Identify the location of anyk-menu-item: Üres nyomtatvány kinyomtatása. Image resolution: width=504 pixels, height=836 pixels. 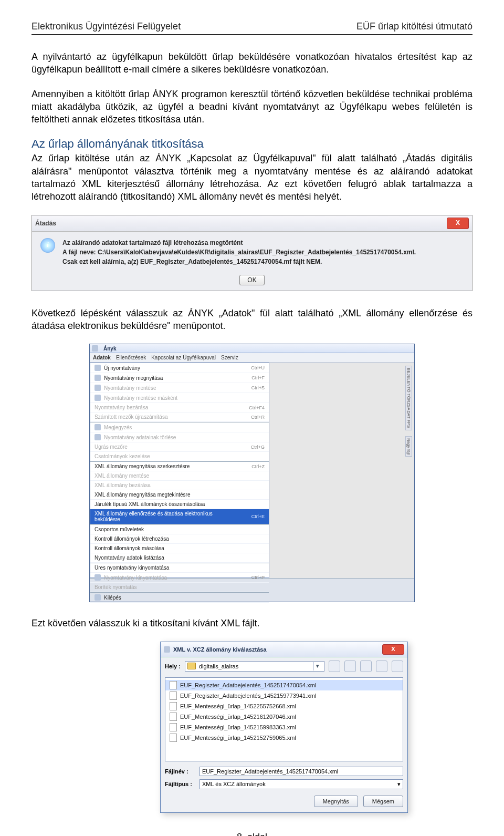
(180, 567).